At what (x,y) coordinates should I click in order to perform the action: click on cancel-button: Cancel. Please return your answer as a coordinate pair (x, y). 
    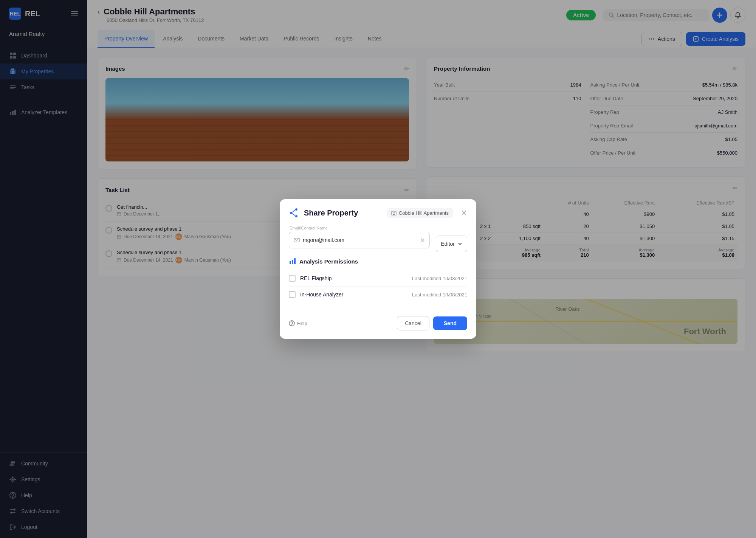
    Looking at the image, I should click on (413, 323).